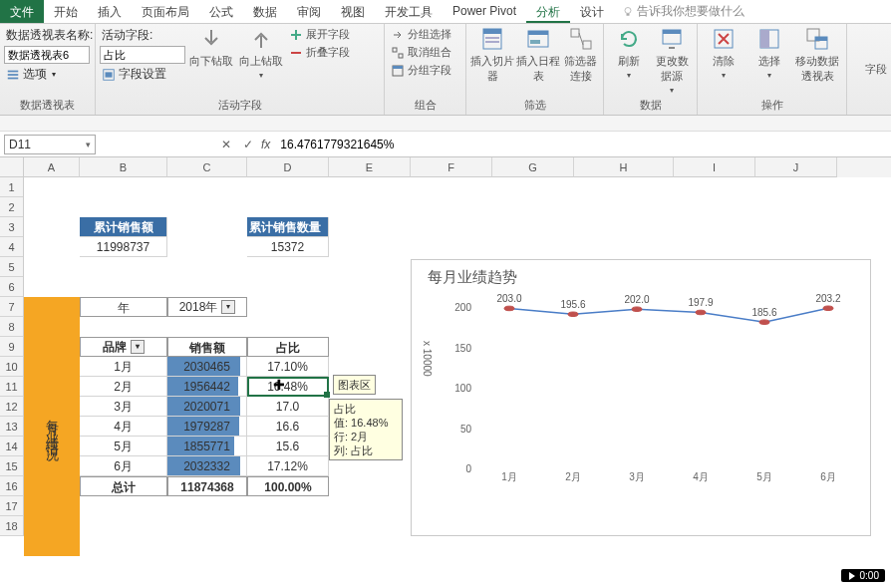  What do you see at coordinates (319, 52) in the screenshot?
I see `collapse-field-button: 折叠字段` at bounding box center [319, 52].